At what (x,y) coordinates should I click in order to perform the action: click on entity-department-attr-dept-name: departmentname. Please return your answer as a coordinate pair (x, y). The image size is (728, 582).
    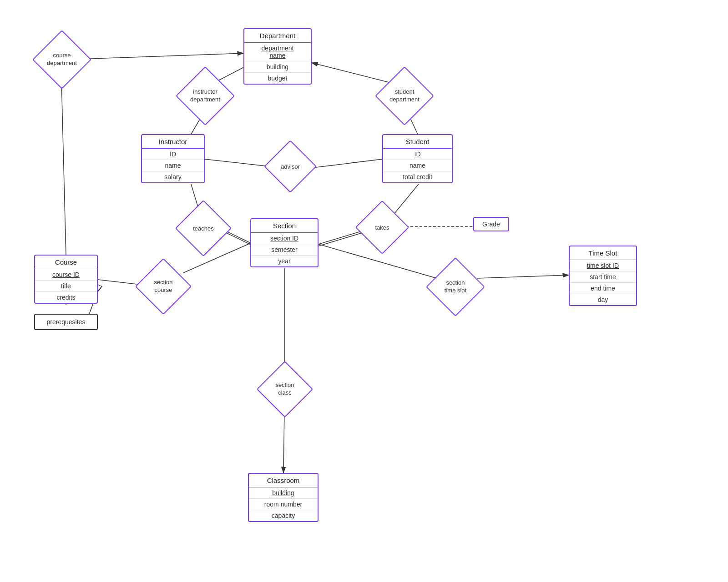
    Looking at the image, I should click on (278, 52).